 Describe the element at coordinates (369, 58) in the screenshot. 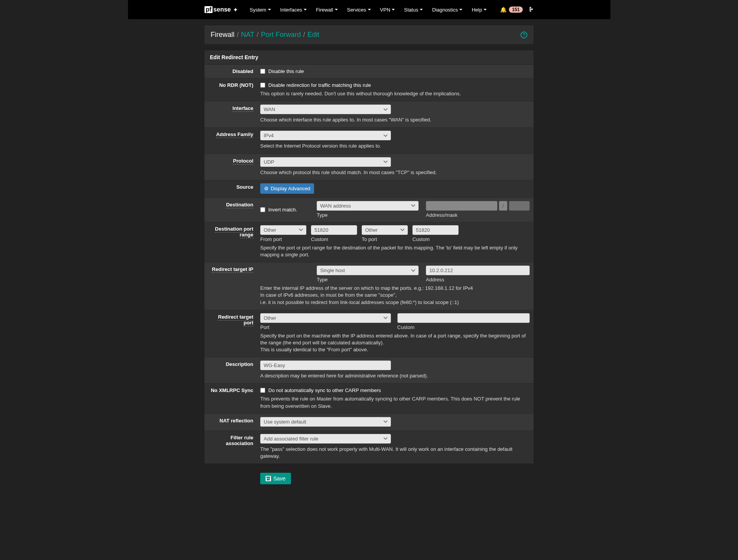

I see `panel-title: Edit Redirect Entry` at that location.